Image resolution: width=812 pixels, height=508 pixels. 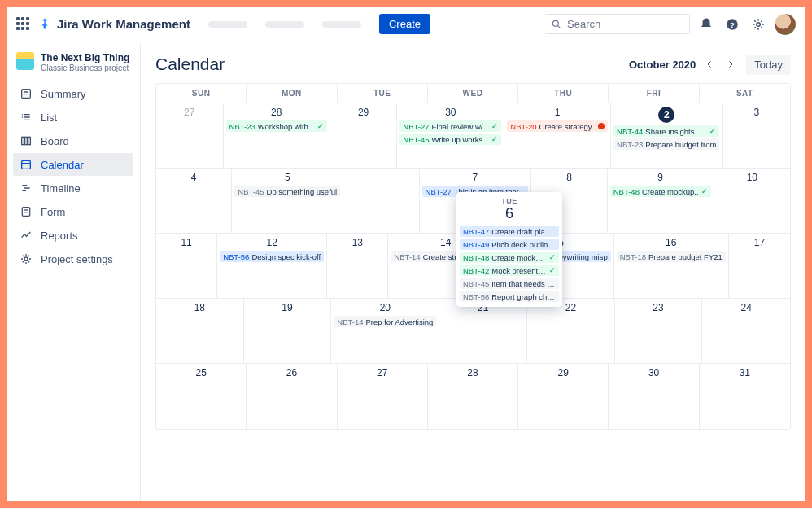 I want to click on event-title: Create draft plannin..., so click(x=524, y=231).